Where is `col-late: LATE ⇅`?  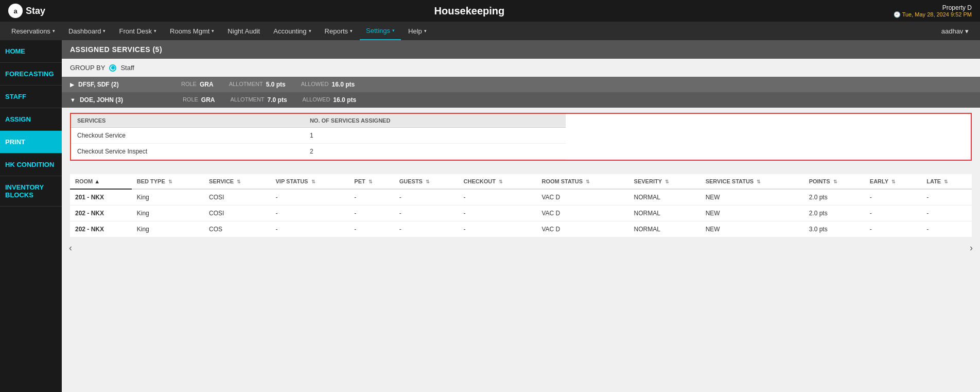 col-late: LATE ⇅ is located at coordinates (947, 181).